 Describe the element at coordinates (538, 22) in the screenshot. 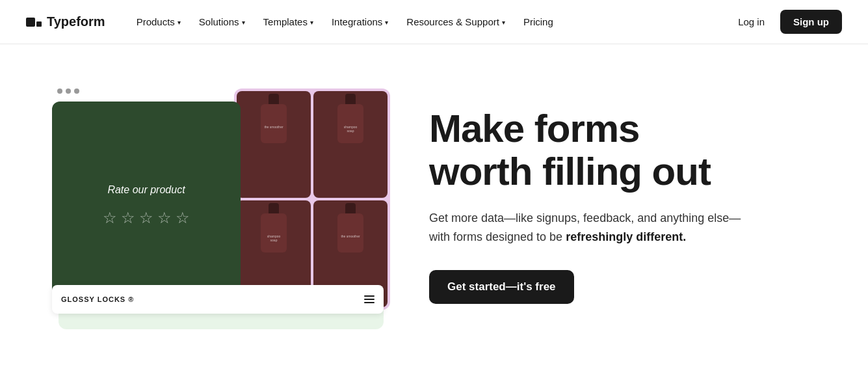

I see `nav-item-pricing: Pricing` at that location.